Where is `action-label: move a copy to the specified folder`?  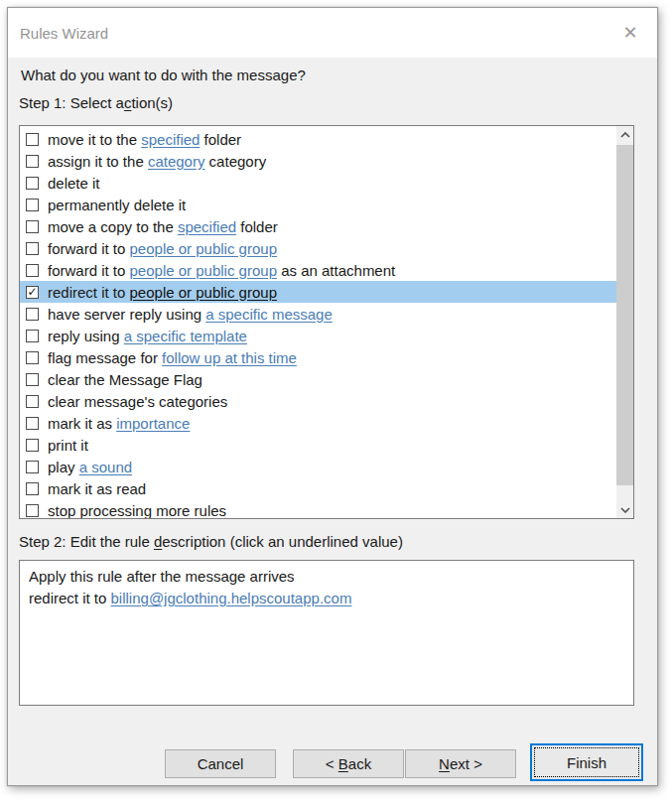 action-label: move a copy to the specified folder is located at coordinates (163, 226).